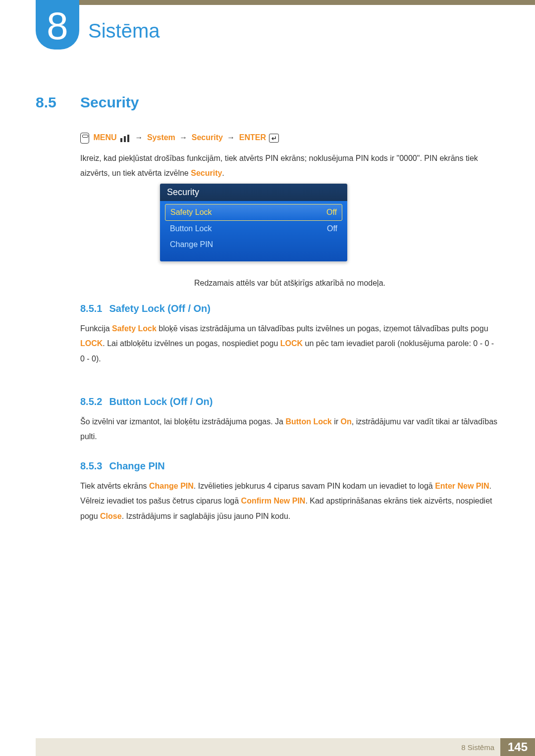 This screenshot has height=756, width=535. I want to click on subsection-button-lock: 8.5.2Button Lock (Off / On)Šo izvēlni va…, so click(290, 420).